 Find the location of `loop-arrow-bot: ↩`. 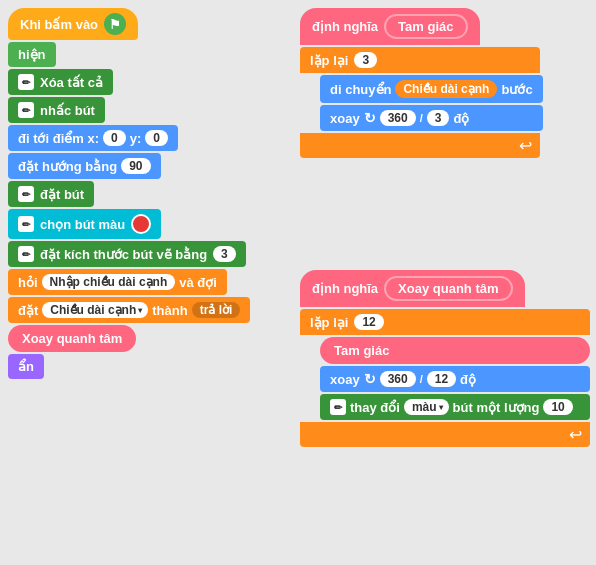

loop-arrow-bot: ↩ is located at coordinates (576, 434).